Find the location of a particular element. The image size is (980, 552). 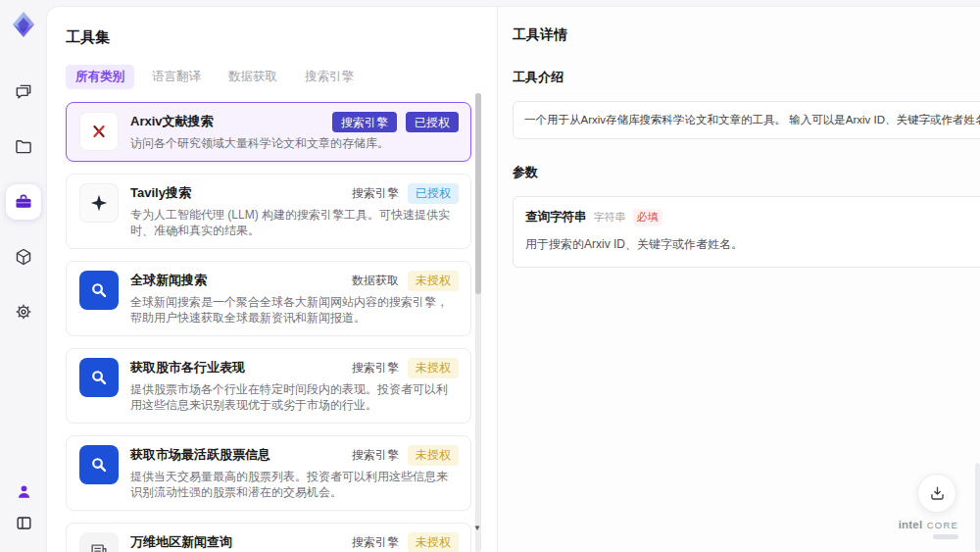

intro-text: 一个用于从Arxiv存储库搜索科学论文和文章的工具。 输入可以是Arxiv ID… is located at coordinates (747, 120).